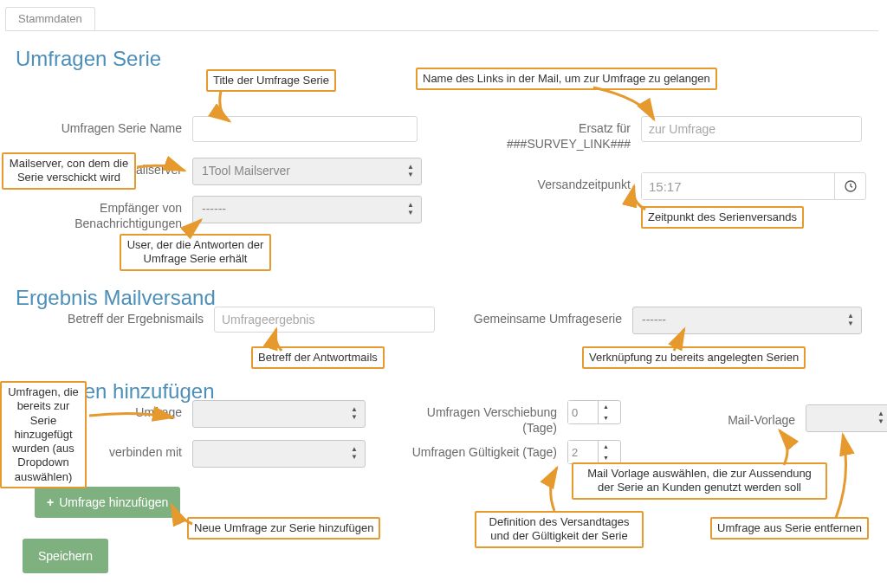 The height and width of the screenshot is (588, 887). What do you see at coordinates (307, 210) in the screenshot?
I see `empfaenger-select: ------ ▲▼` at bounding box center [307, 210].